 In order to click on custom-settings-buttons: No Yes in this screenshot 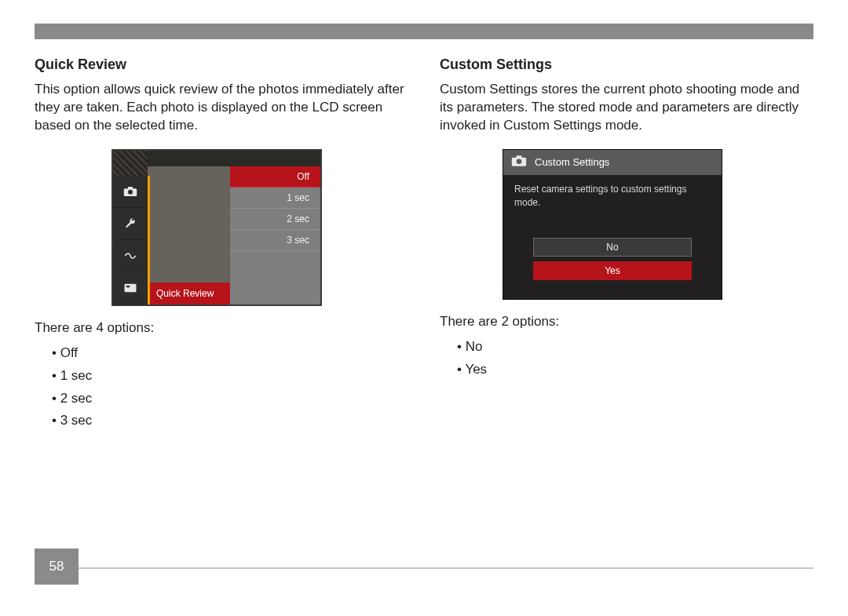, I will do `click(612, 259)`.